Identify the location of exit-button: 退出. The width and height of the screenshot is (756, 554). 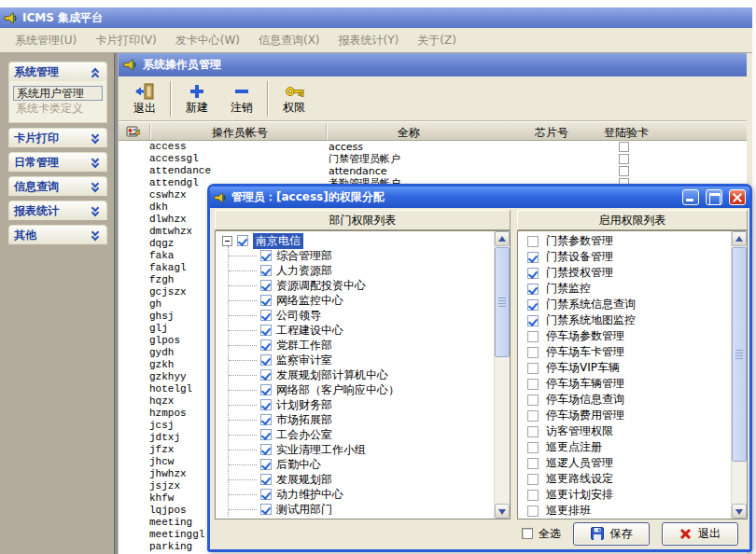
(145, 99).